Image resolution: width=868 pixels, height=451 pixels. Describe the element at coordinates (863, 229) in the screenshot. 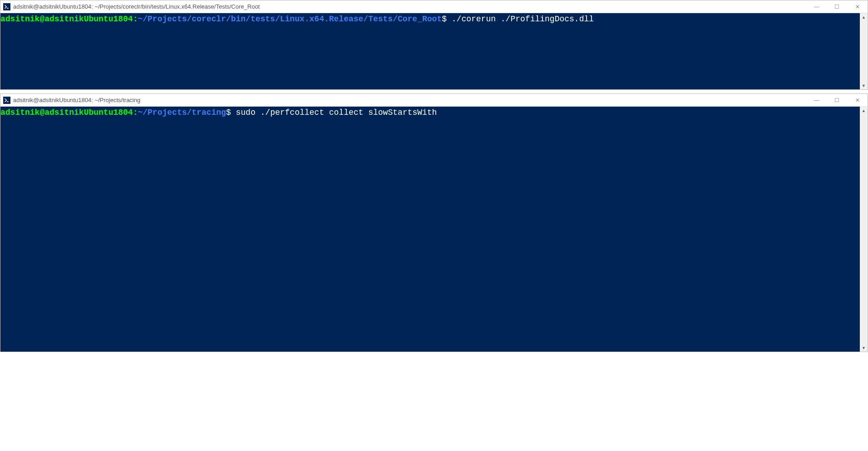

I see `scrollbar-2: ▲ ▼` at that location.